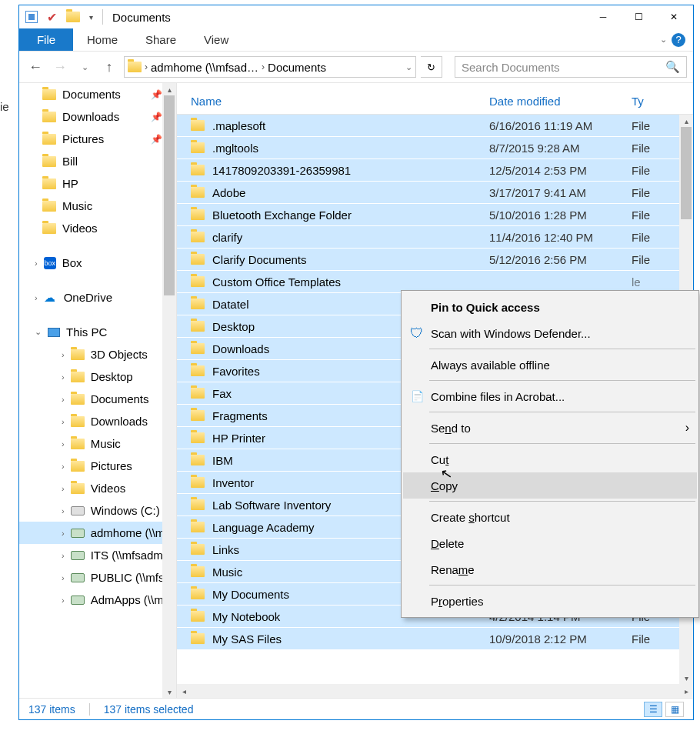 This screenshot has height=734, width=700. I want to click on ribbon-tab-view: View, so click(216, 40).